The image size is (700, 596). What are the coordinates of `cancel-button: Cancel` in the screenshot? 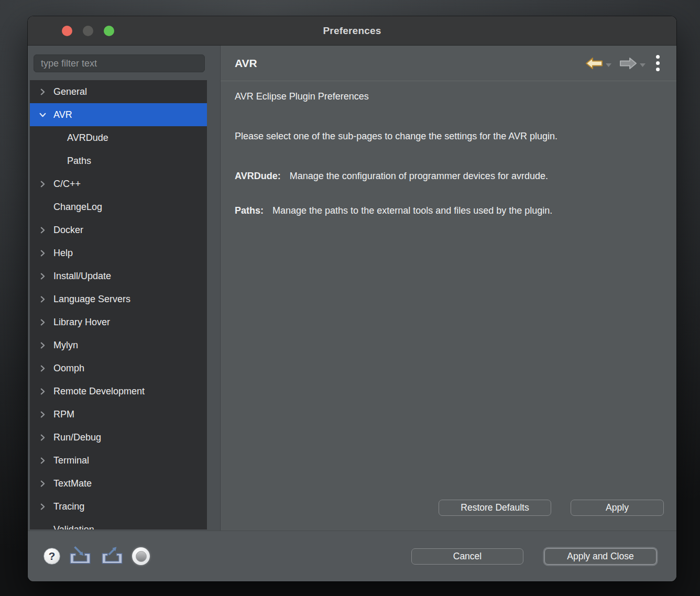 It's located at (467, 556).